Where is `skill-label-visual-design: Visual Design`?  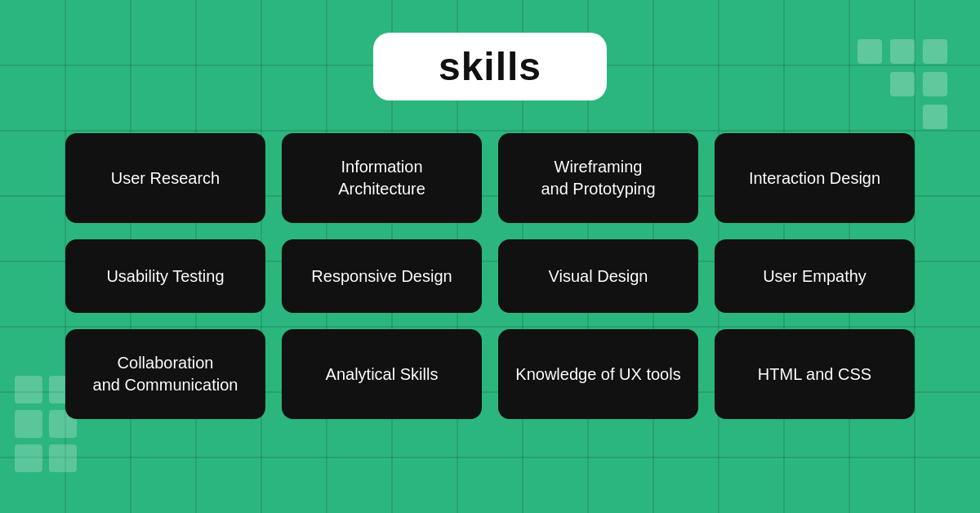 skill-label-visual-design: Visual Design is located at coordinates (599, 276).